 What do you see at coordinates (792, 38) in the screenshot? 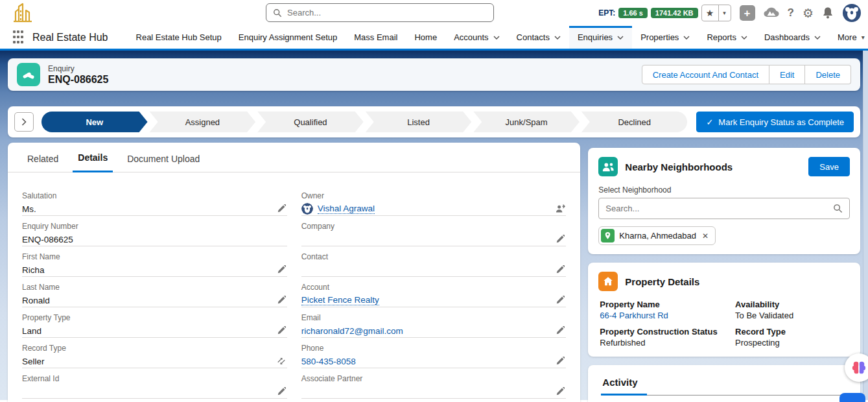
I see `tab-dashboards: Dashboards` at bounding box center [792, 38].